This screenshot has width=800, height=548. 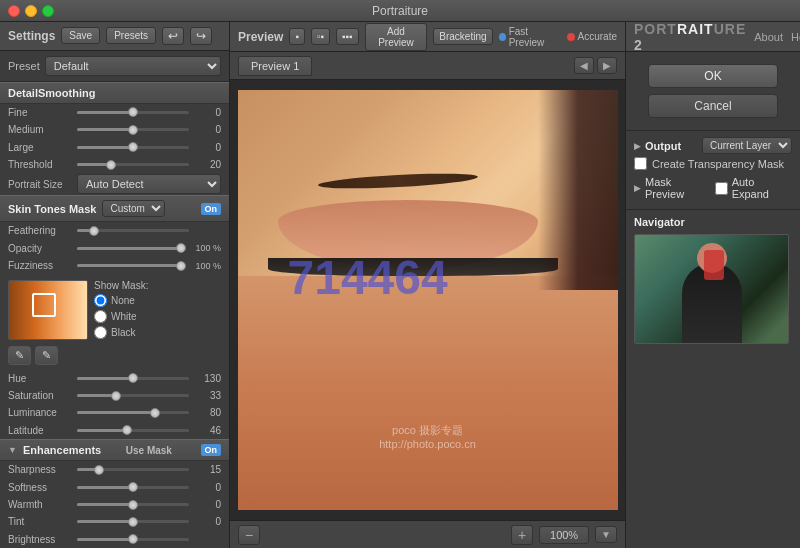 What do you see at coordinates (207, 470) in the screenshot?
I see `sharpness-value: 15` at bounding box center [207, 470].